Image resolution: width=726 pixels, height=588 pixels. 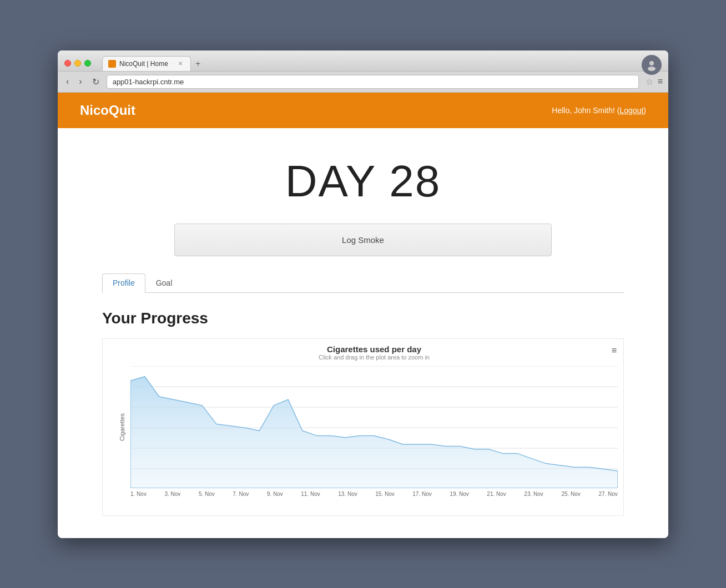 What do you see at coordinates (586, 110) in the screenshot?
I see `greeting-text: Hello, John Smith! (` at bounding box center [586, 110].